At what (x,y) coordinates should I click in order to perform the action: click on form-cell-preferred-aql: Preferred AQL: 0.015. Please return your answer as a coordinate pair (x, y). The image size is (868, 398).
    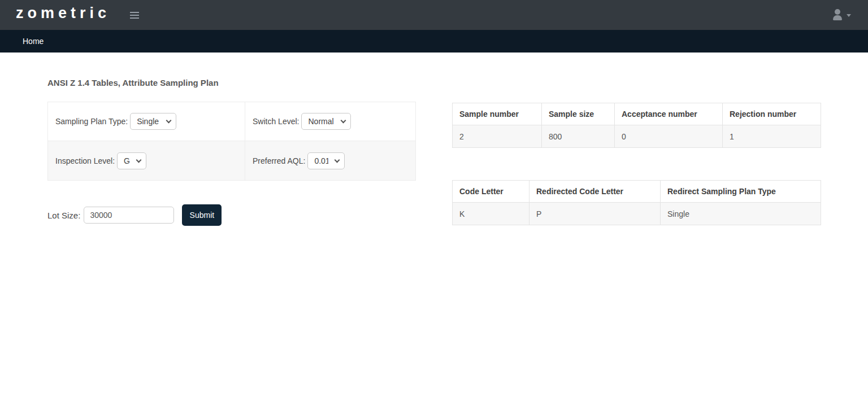
    Looking at the image, I should click on (330, 160).